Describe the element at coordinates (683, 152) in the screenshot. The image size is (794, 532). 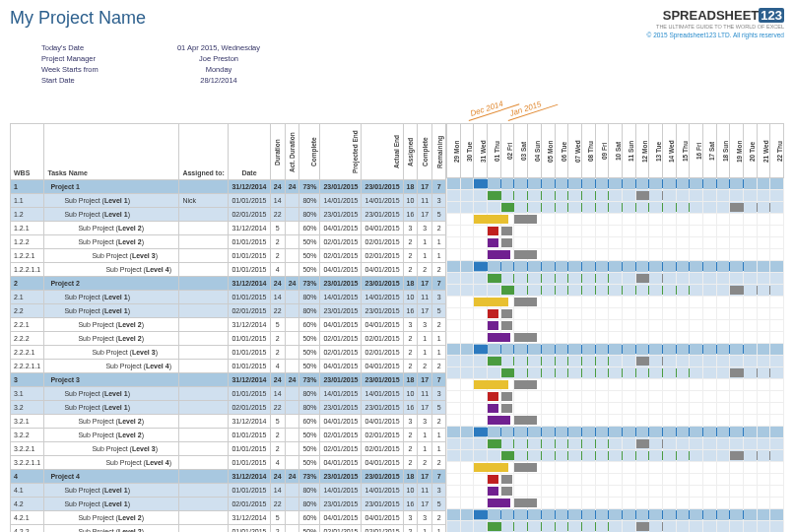
I see `day-header: 15 Thu` at that location.